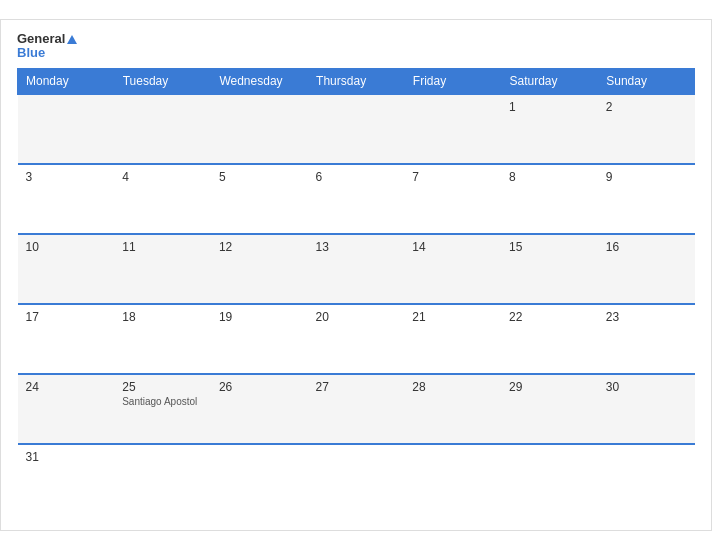 This screenshot has height=550, width=712. Describe the element at coordinates (356, 269) in the screenshot. I see `calendar-week-row: 10111213141516` at that location.